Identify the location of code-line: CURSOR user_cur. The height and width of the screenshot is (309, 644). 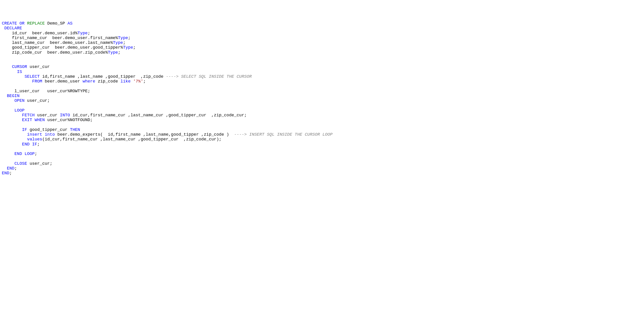
(322, 67).